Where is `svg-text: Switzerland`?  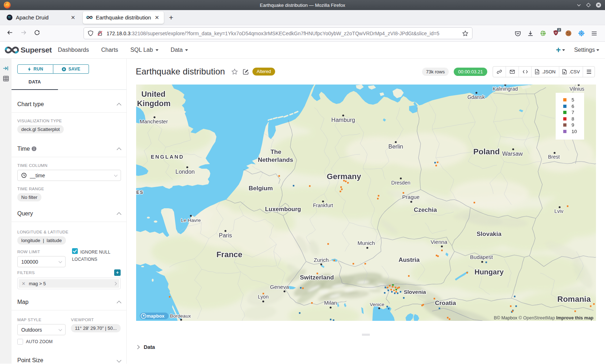
svg-text: Switzerland is located at coordinates (317, 278).